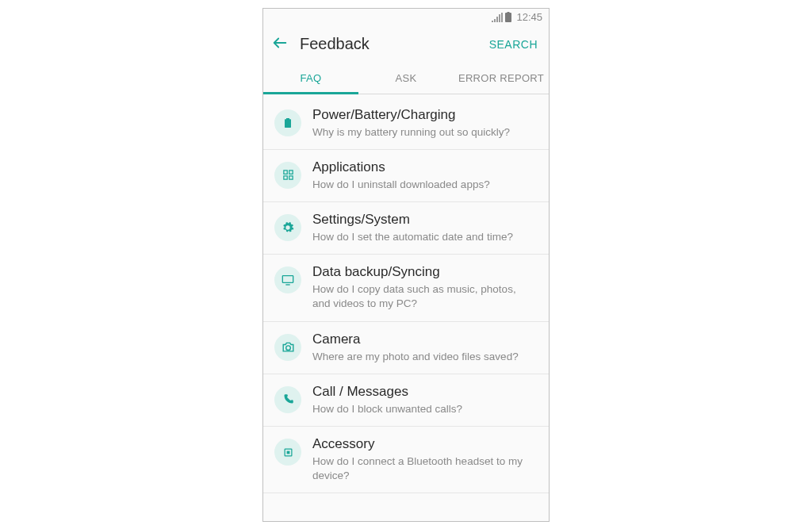  What do you see at coordinates (406, 348) in the screenshot?
I see `list-item: Camera Where are my photo and video file…` at bounding box center [406, 348].